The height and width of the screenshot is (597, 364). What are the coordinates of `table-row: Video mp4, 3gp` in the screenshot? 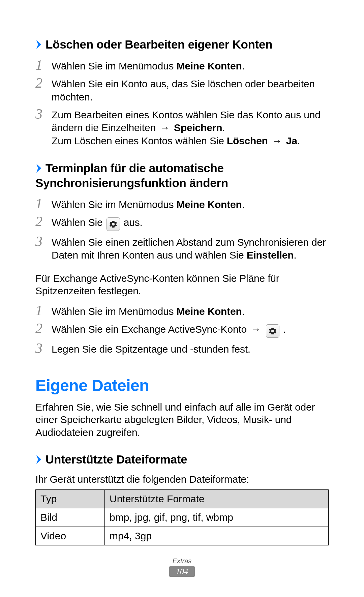 It's located at (182, 536).